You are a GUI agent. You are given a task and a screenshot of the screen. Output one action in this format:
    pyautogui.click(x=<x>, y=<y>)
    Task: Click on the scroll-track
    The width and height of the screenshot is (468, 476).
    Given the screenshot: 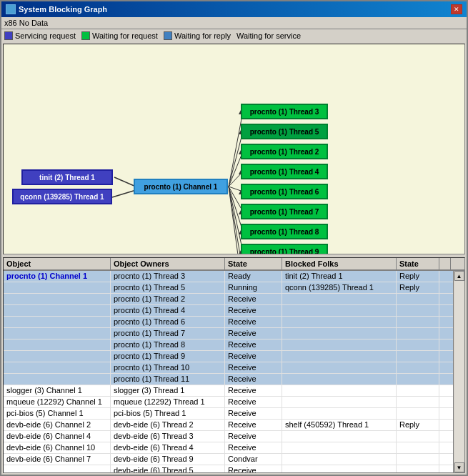 What is the action you would take?
    pyautogui.click(x=459, y=372)
    